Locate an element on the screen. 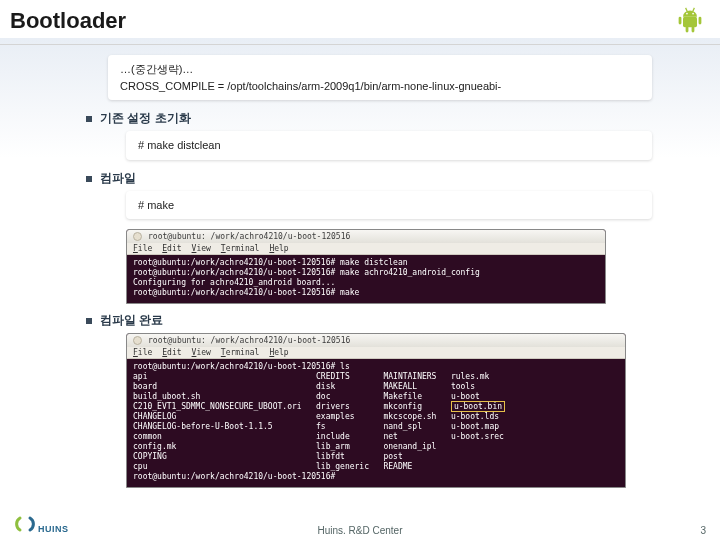 This screenshot has height=540, width=720. android-icon is located at coordinates (690, 21).